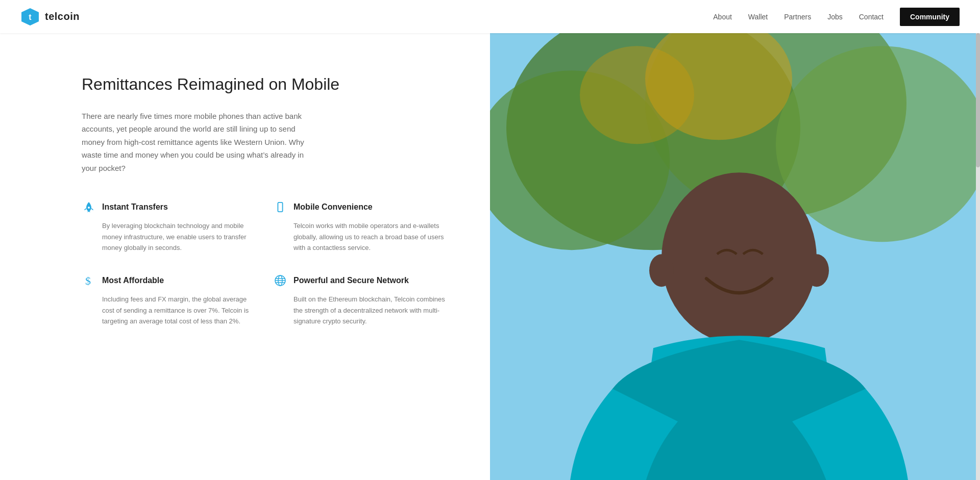  Describe the element at coordinates (836, 17) in the screenshot. I see `nav-links: About Wallet Partners Jobs Contact Commu…` at that location.